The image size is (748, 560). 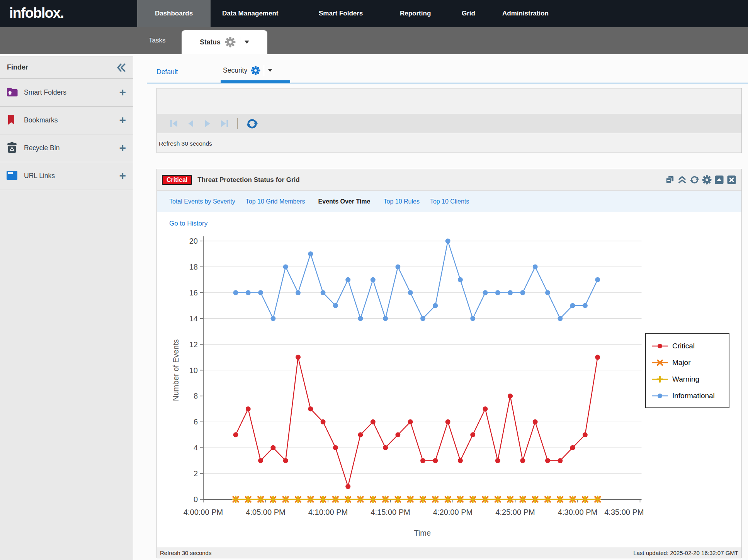 What do you see at coordinates (189, 224) in the screenshot?
I see `go-to-history-link: Go to History` at bounding box center [189, 224].